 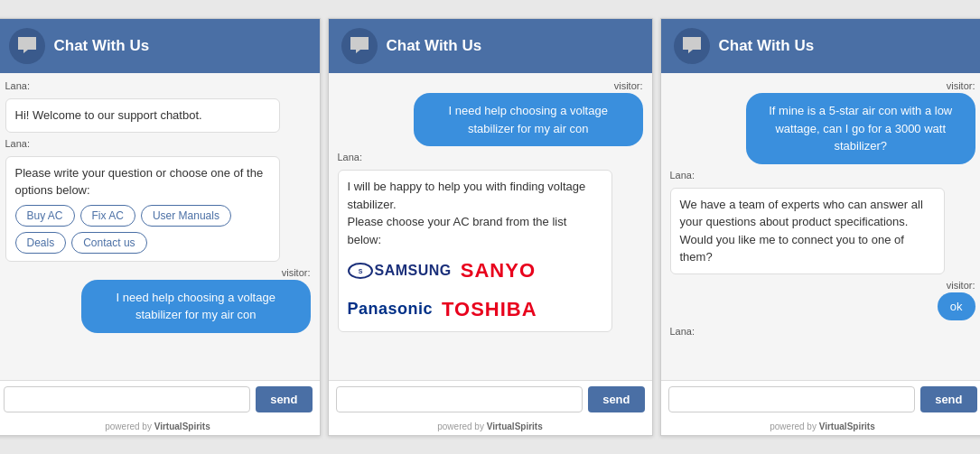 I want to click on panasonic-logo: Panasonic, so click(x=390, y=309).